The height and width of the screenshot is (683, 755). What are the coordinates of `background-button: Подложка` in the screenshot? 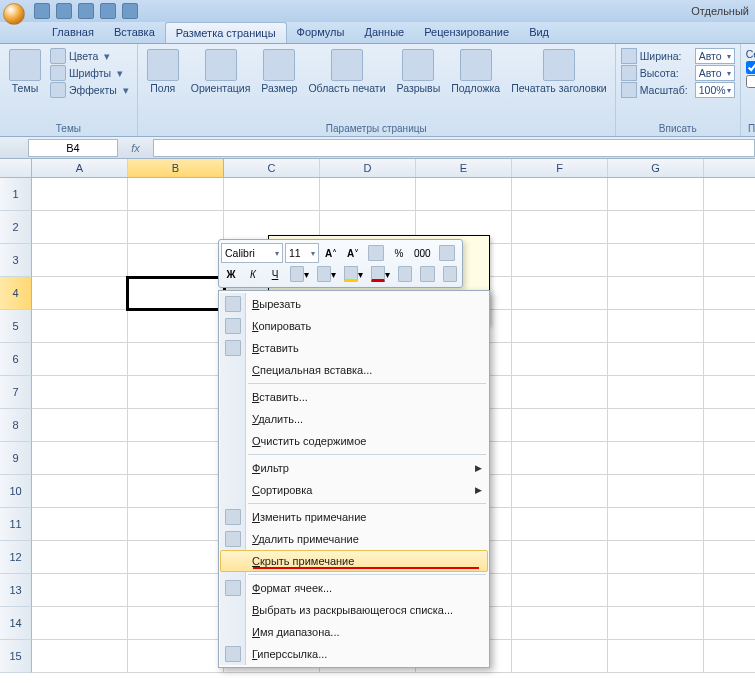 It's located at (476, 72).